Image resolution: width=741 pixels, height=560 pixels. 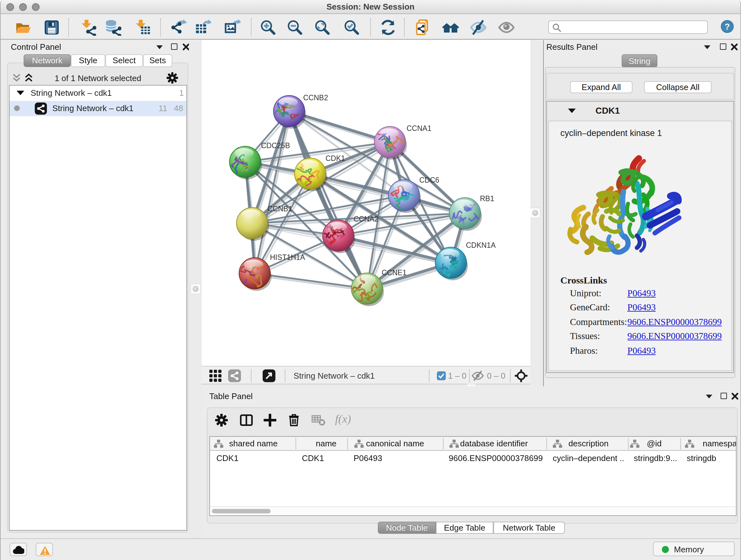 I want to click on svg-text: HIST1H1A, so click(x=288, y=257).